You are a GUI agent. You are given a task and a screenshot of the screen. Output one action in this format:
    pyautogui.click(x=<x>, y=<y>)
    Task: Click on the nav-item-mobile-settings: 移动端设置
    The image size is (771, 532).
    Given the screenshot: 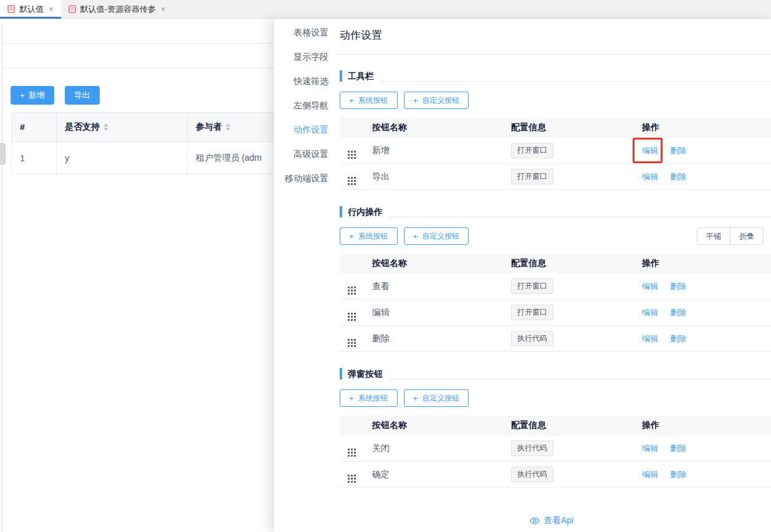 What is the action you would take?
    pyautogui.click(x=305, y=178)
    